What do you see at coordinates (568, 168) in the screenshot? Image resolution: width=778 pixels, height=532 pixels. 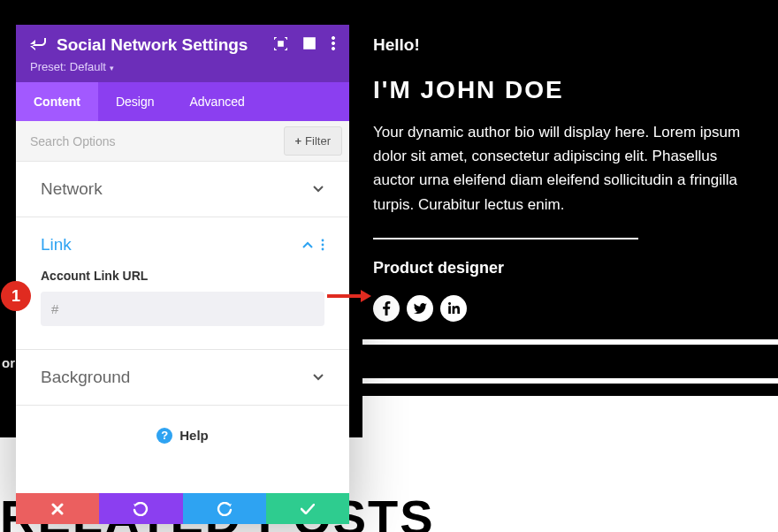 I see `preview-author-bio: Your dynamic author bio will display her…` at bounding box center [568, 168].